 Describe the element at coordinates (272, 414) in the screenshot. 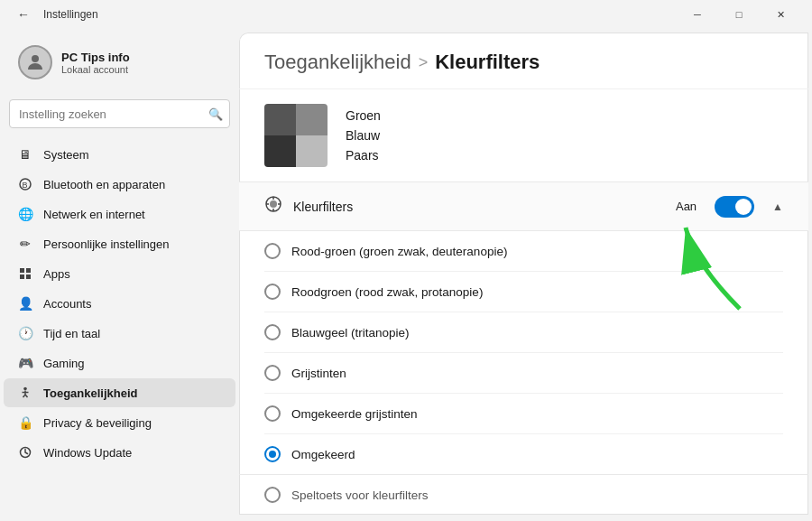

I see `radio-omgekeerde-grijstinten` at that location.